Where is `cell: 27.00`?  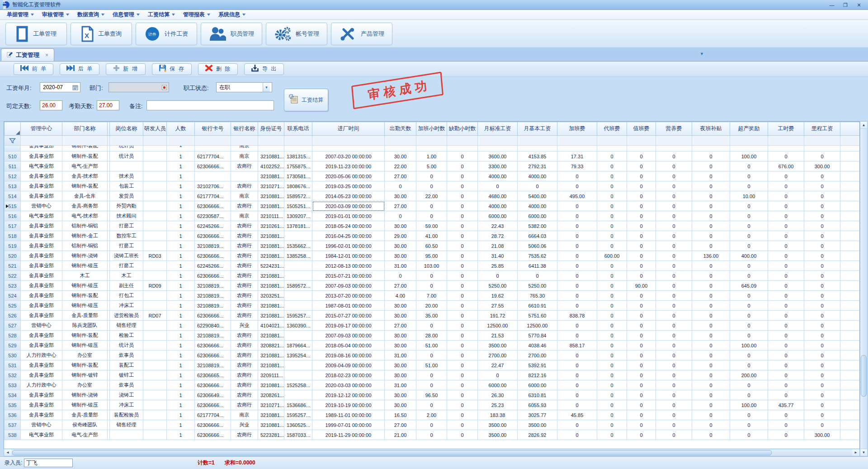
cell: 27.00 is located at coordinates (401, 286).